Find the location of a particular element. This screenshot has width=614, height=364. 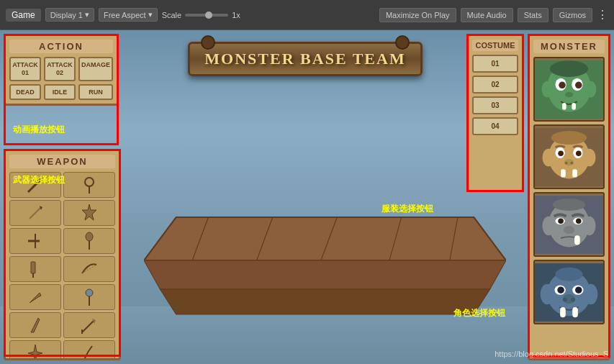

costume-02-button: 02 is located at coordinates (495, 85).